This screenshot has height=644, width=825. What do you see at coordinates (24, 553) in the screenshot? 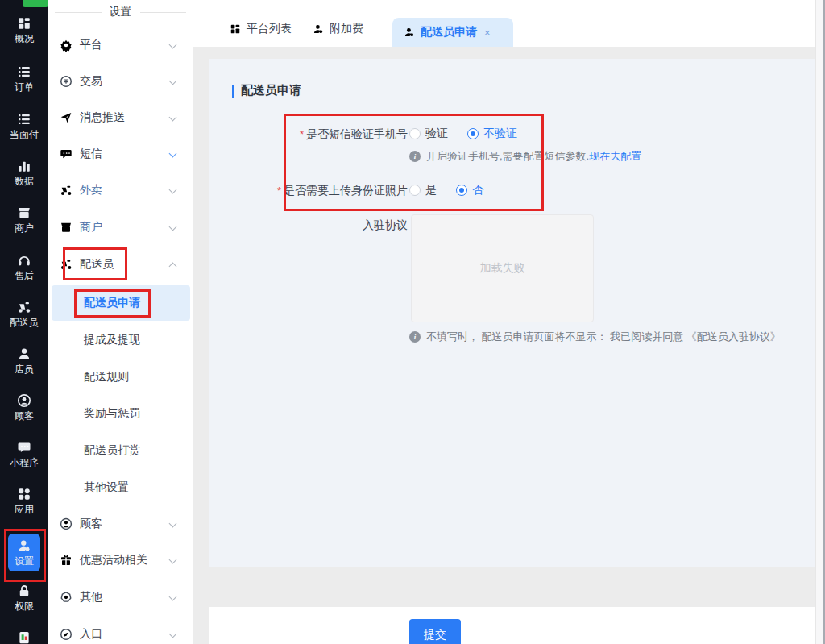
I see `active-nav-highlight: 设置` at bounding box center [24, 553].